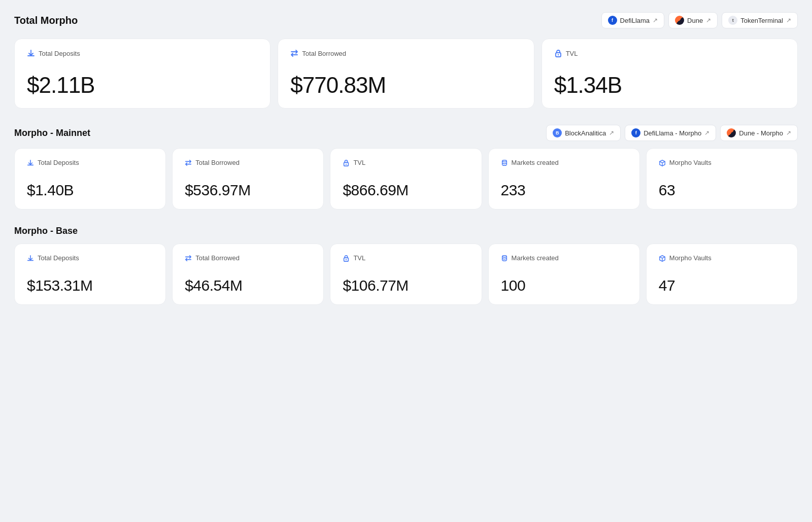 The image size is (812, 522). I want to click on card-mainnet-deposits-label: Total Deposits, so click(90, 162).